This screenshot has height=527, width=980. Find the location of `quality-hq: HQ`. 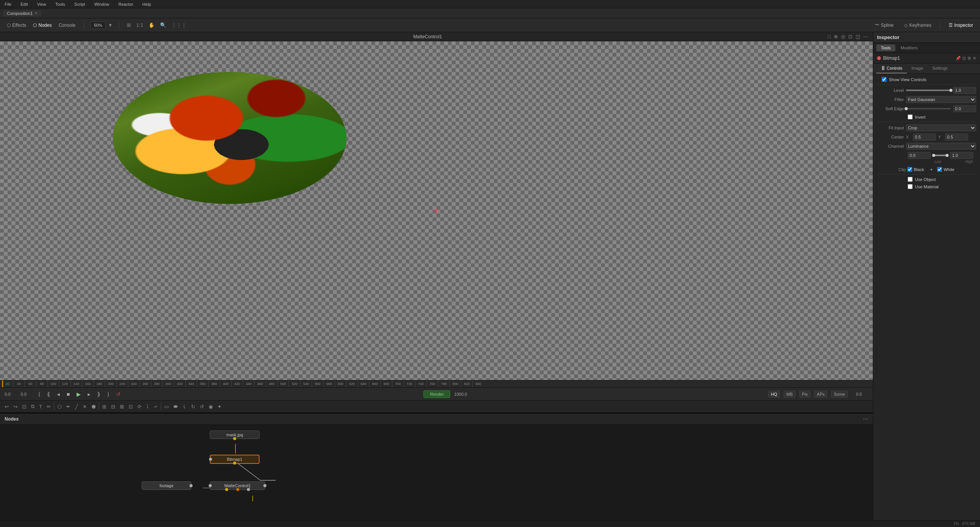

quality-hq: HQ is located at coordinates (774, 394).